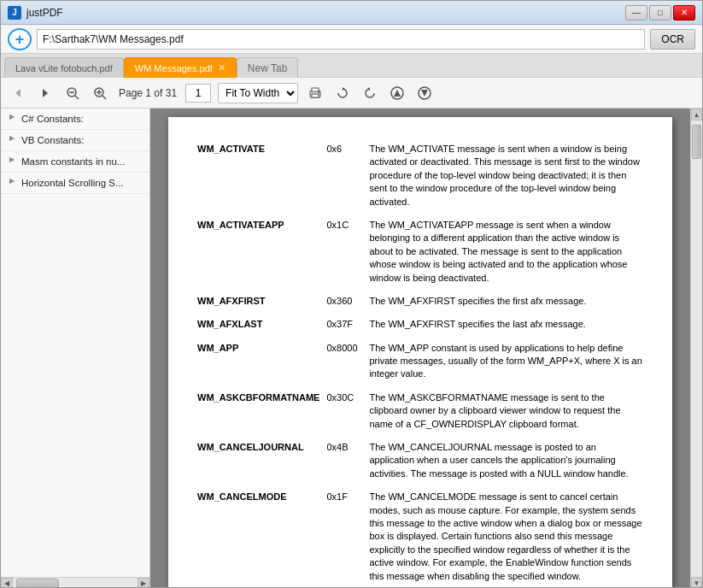  Describe the element at coordinates (20, 39) in the screenshot. I see `new-tab-add-button: +` at that location.